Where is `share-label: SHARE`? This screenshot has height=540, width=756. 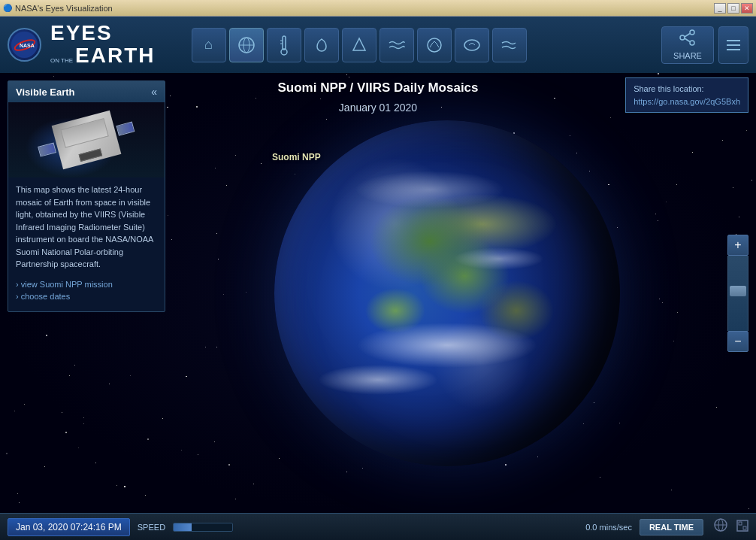
share-label: SHARE is located at coordinates (688, 56).